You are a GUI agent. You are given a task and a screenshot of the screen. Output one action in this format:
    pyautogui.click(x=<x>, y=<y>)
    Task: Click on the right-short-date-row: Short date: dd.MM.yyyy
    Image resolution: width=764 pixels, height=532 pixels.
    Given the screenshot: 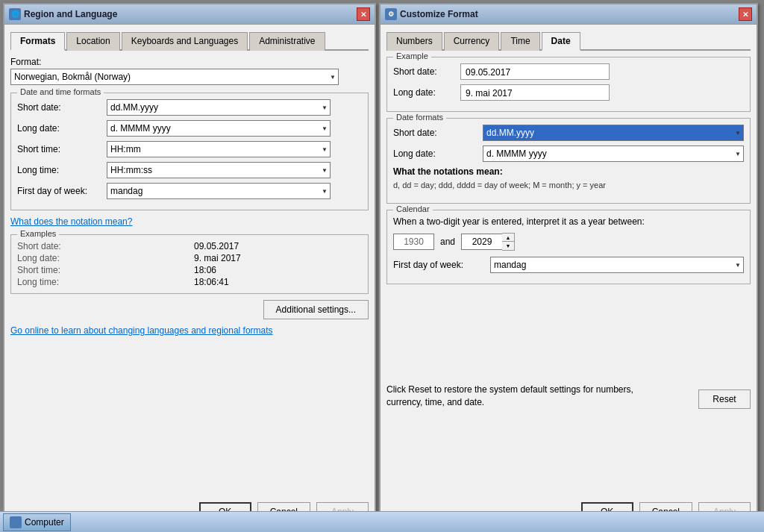 What is the action you would take?
    pyautogui.click(x=569, y=133)
    